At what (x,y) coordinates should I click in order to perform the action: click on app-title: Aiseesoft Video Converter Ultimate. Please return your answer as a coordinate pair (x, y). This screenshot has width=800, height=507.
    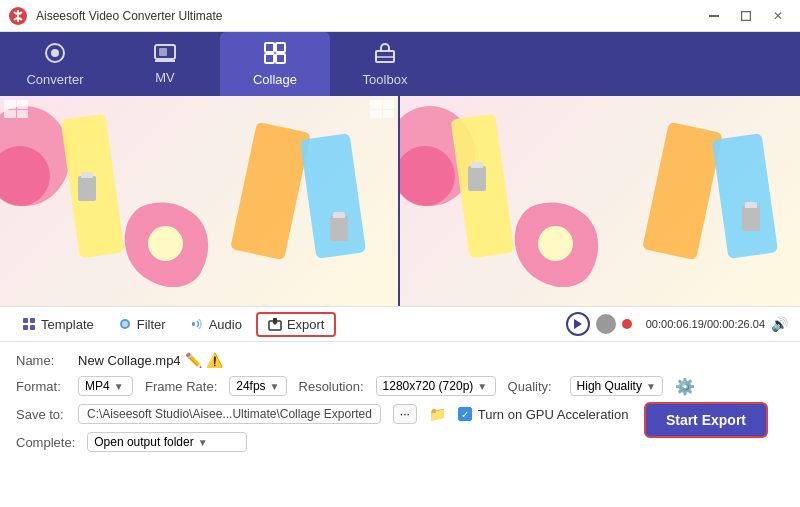
    Looking at the image, I should click on (368, 16).